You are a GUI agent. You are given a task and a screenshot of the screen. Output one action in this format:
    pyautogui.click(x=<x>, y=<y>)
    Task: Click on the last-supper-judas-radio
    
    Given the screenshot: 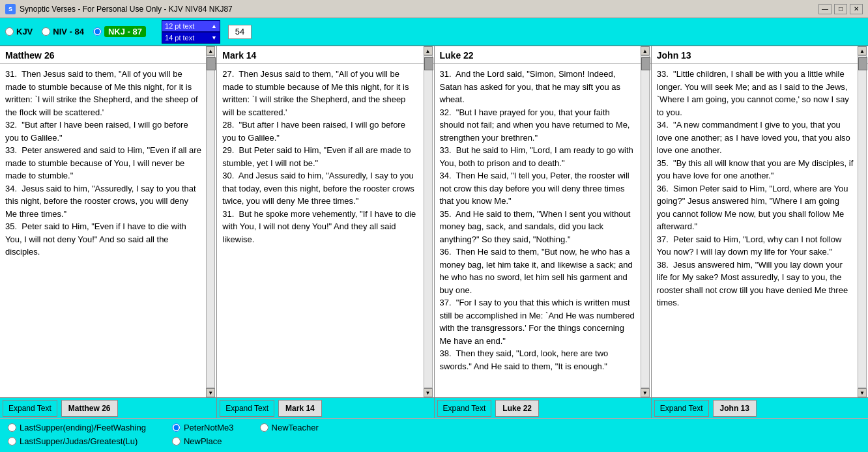 What is the action you would take?
    pyautogui.click(x=12, y=442)
    